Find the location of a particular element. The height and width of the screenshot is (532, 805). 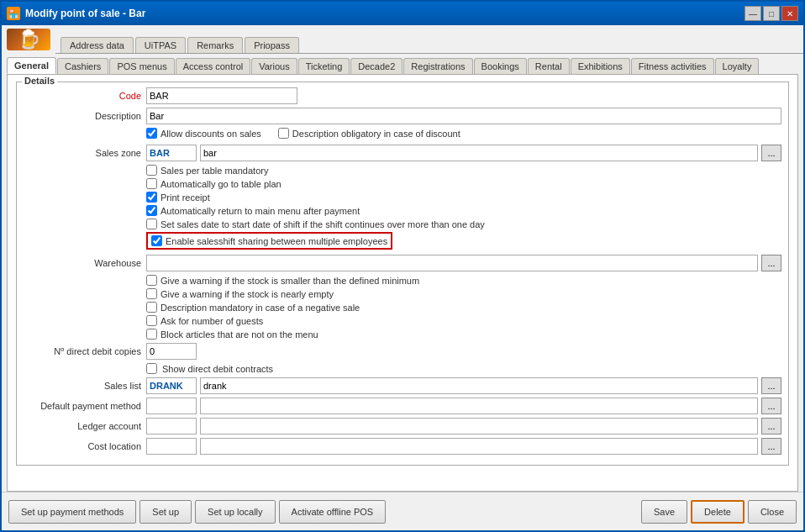

warehouse-input is located at coordinates (452, 263).